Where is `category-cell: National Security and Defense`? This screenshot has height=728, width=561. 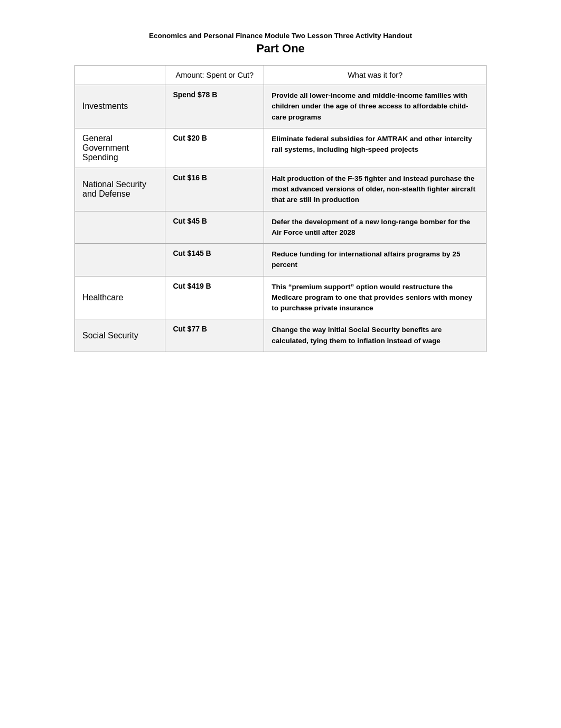
category-cell: National Security and Defense is located at coordinates (120, 189).